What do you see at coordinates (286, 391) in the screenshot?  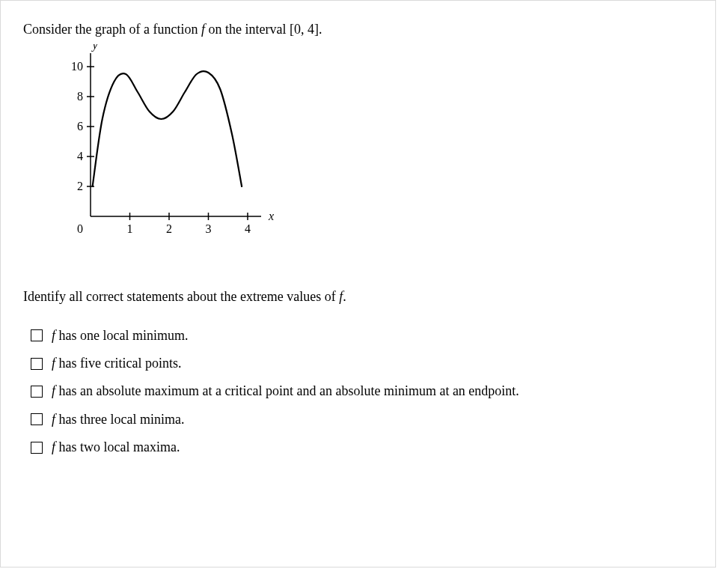 I see `option-label: f has an absolute maximum at a critical …` at bounding box center [286, 391].